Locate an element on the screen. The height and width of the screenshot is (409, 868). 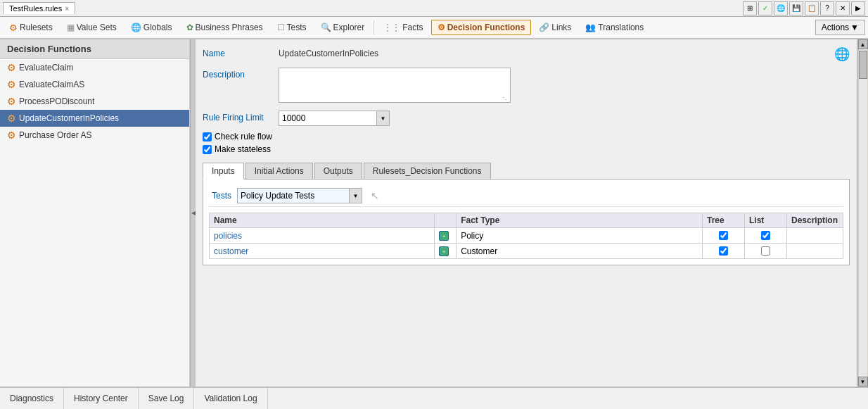
rulesets-icon: ⚙ is located at coordinates (13, 28).